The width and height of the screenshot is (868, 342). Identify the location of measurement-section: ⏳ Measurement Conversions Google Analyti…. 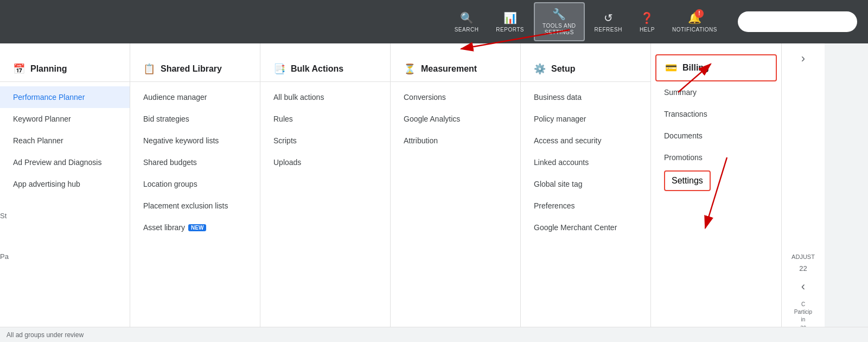
(456, 190).